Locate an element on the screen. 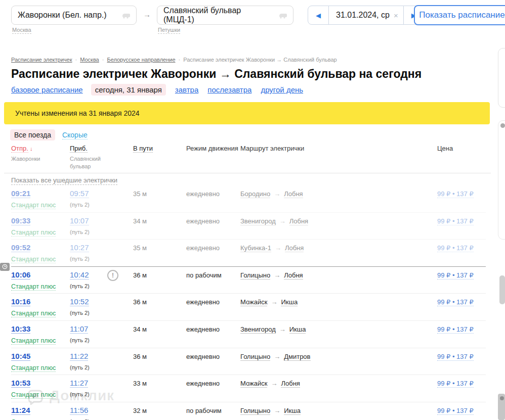  breadcrumb-link: Расписание электричек is located at coordinates (41, 60).